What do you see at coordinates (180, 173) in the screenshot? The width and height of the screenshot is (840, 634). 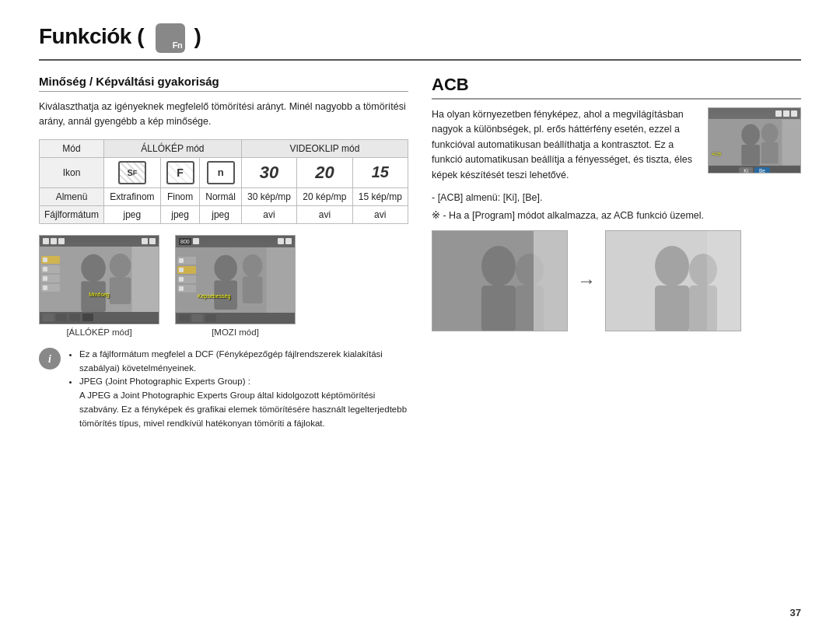 I see `table-cell-icon-f: F` at bounding box center [180, 173].